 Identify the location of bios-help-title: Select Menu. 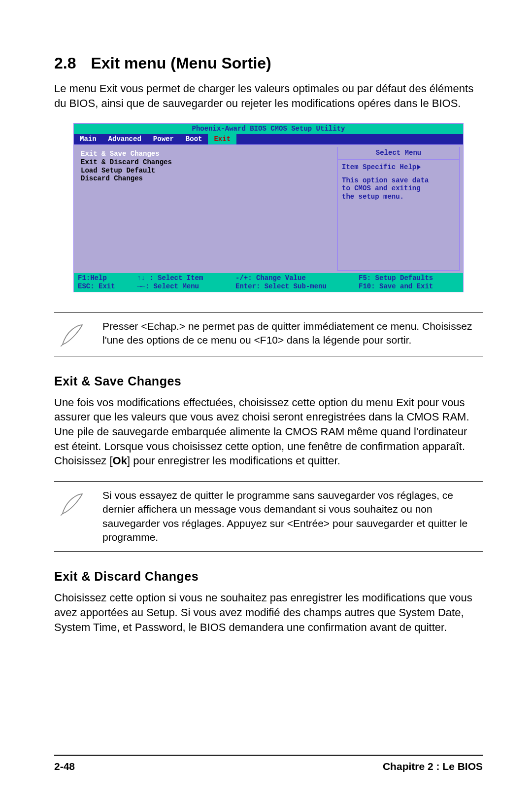
(399, 154).